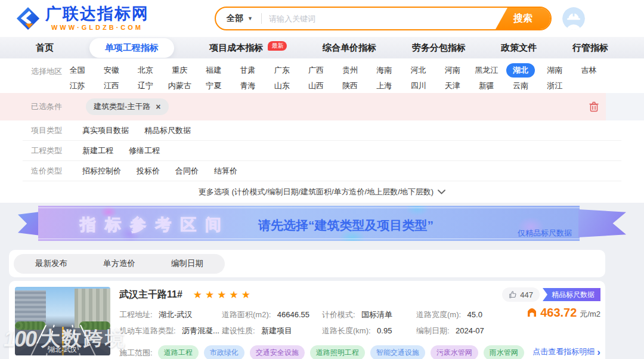  Describe the element at coordinates (97, 18) in the screenshot. I see `logo-text: 广联达指标网 WWW·GLDZB·COM` at that location.